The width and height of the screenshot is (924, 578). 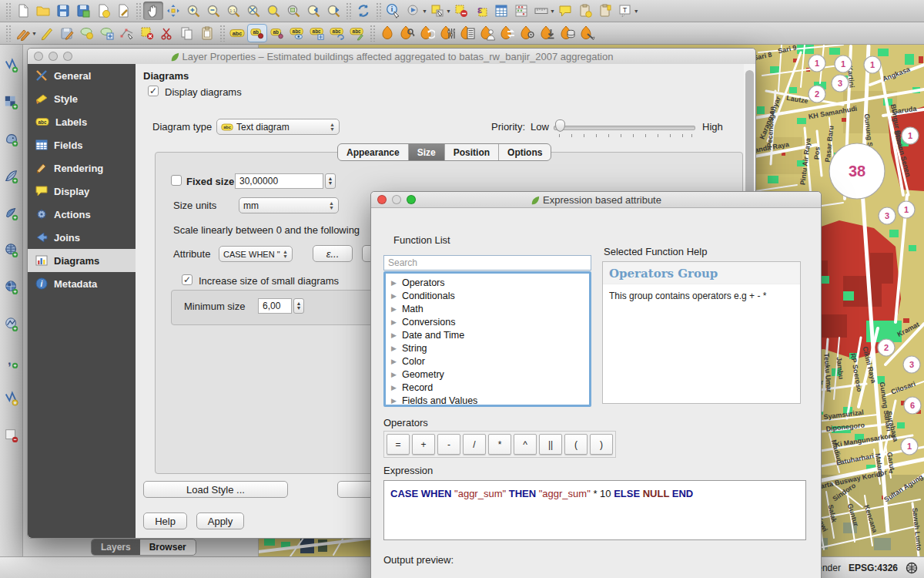 What do you see at coordinates (449, 444) in the screenshot?
I see `operator-minus-button: -` at bounding box center [449, 444].